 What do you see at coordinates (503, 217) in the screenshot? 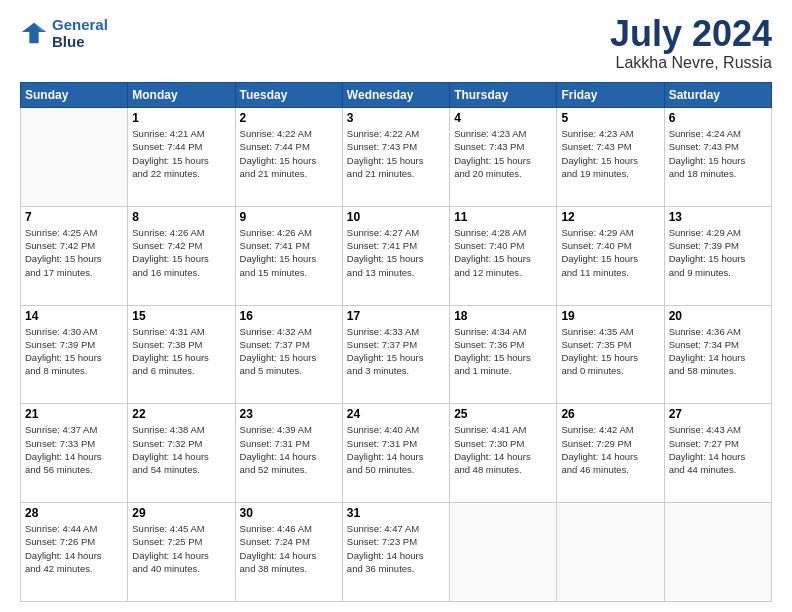
I see `day-number: 11` at bounding box center [503, 217].